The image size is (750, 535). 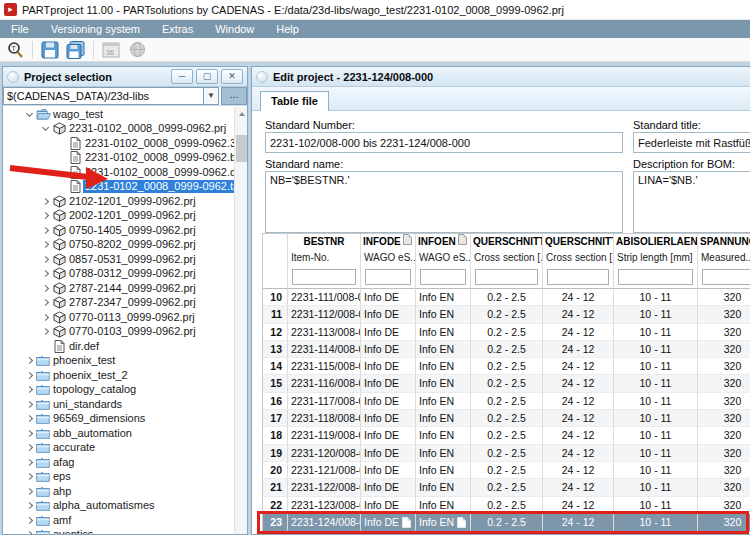 What do you see at coordinates (125, 246) in the screenshot?
I see `tree-item-0750-8202-0999-0962-prj: 0750-8202_0999-0962.prj` at bounding box center [125, 246].